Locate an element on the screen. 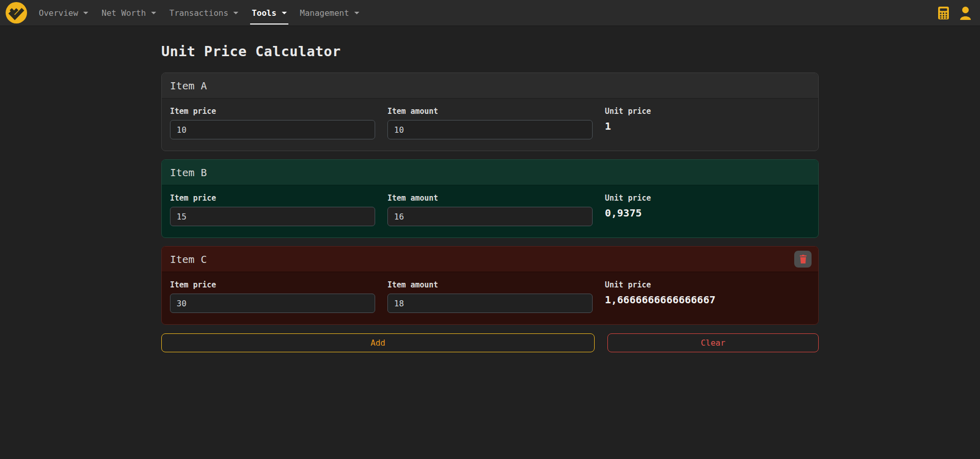 The height and width of the screenshot is (459, 980). item-card-c: Item C Item price Item amount Unit price… is located at coordinates (490, 285).